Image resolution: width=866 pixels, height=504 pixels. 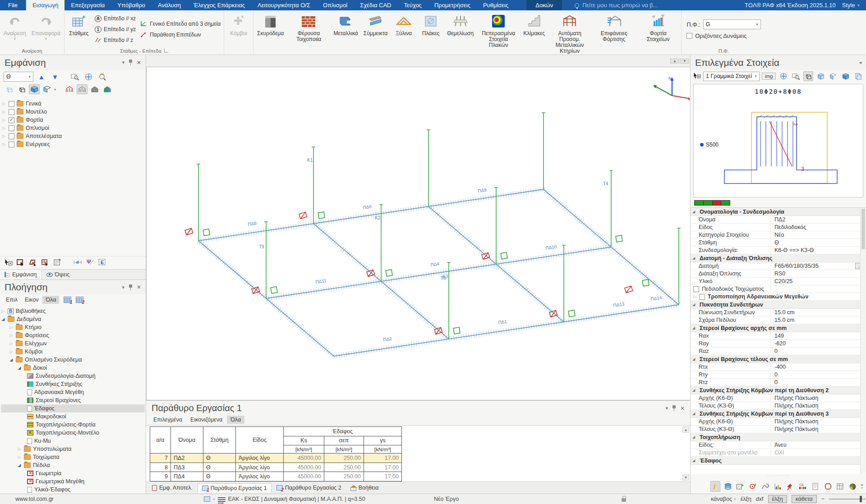 What do you see at coordinates (79, 29) in the screenshot?
I see `levels-button: + Στάθμες` at bounding box center [79, 29].